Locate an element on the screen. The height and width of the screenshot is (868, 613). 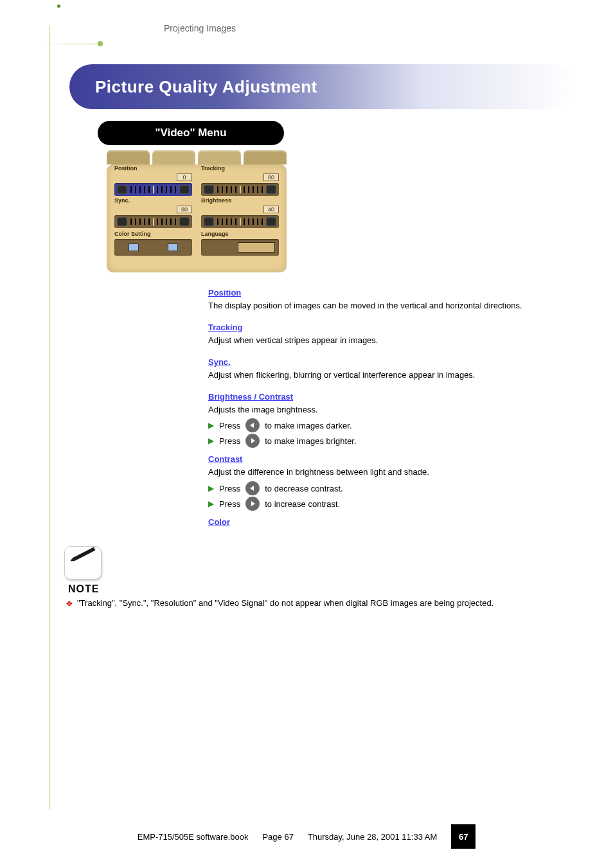
osd-slider-position: Position 0 is located at coordinates (153, 188).